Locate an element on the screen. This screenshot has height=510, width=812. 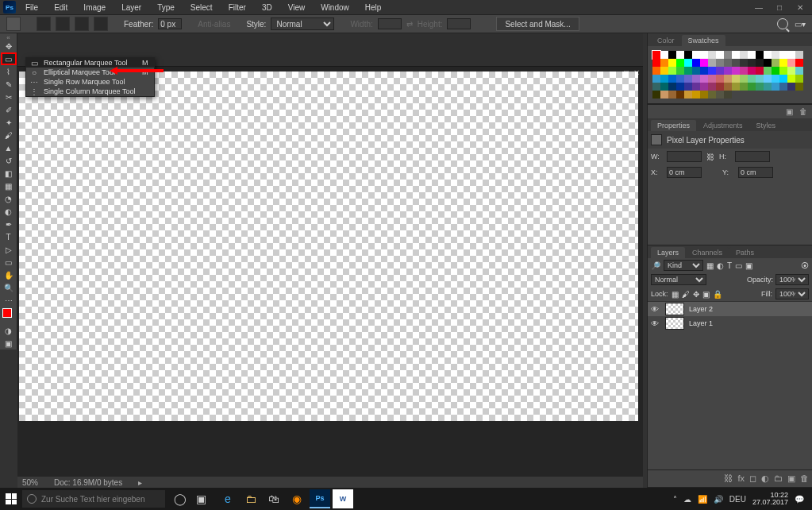
delete-layer-icon: 🗑 is located at coordinates (805, 478).